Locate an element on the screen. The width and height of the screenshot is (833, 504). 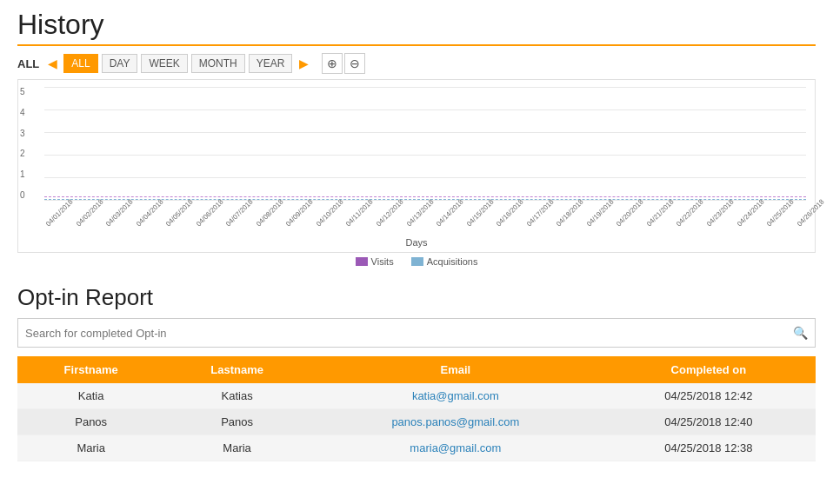
x-label-22: 04/22/2018 is located at coordinates (682, 222).